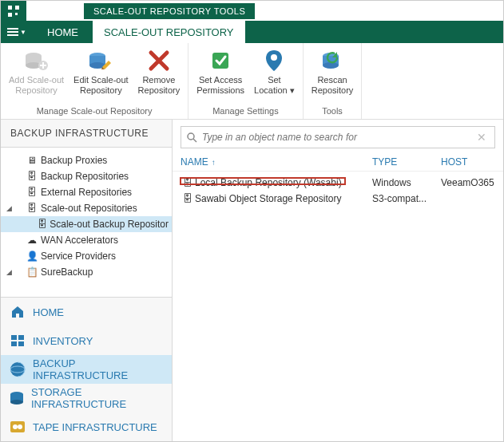 The image size is (504, 442). Describe the element at coordinates (32, 272) in the screenshot. I see `surebackup-icon: 📋` at that location.